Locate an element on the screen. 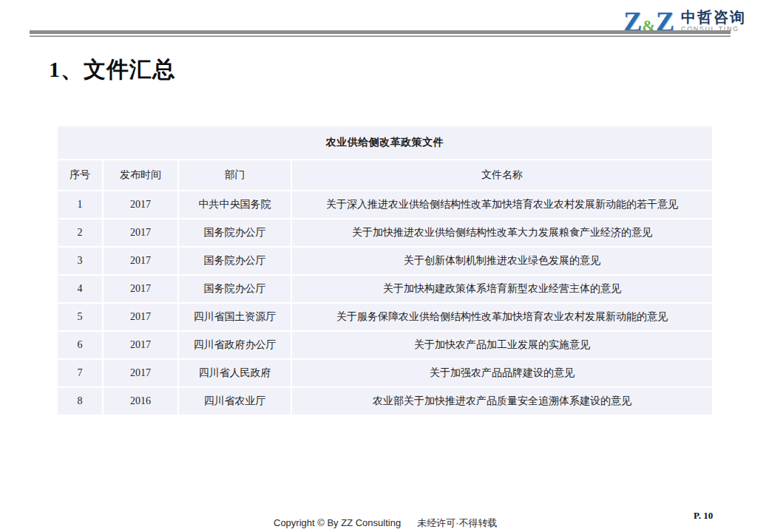  table-row: 6 2017 四川省政府办公厅 关于加快农产品加工业发展的实施意见 is located at coordinates (384, 345).